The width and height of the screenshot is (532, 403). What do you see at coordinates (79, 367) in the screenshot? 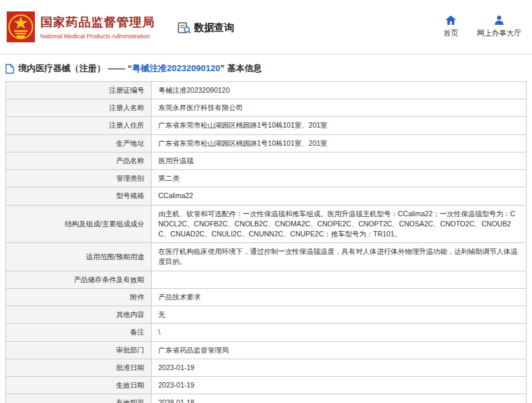
I see `field-label: 批准日期` at bounding box center [79, 367].